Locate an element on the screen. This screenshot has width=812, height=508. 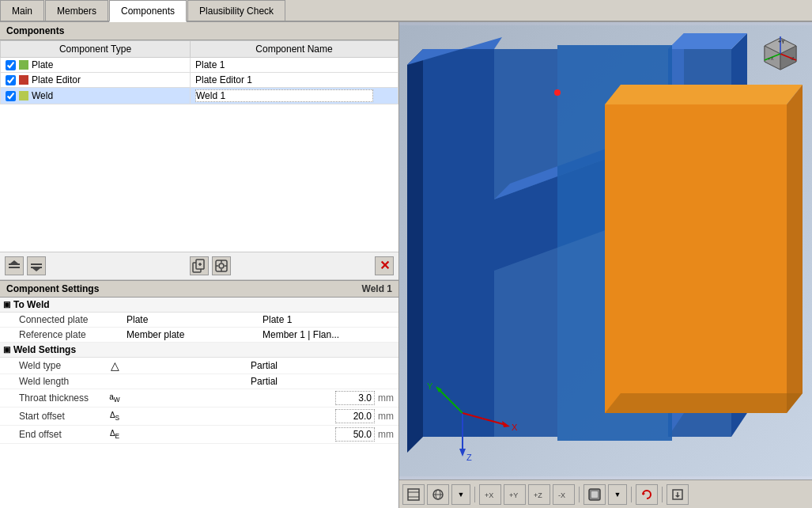
unit-end: mm is located at coordinates (387, 434).